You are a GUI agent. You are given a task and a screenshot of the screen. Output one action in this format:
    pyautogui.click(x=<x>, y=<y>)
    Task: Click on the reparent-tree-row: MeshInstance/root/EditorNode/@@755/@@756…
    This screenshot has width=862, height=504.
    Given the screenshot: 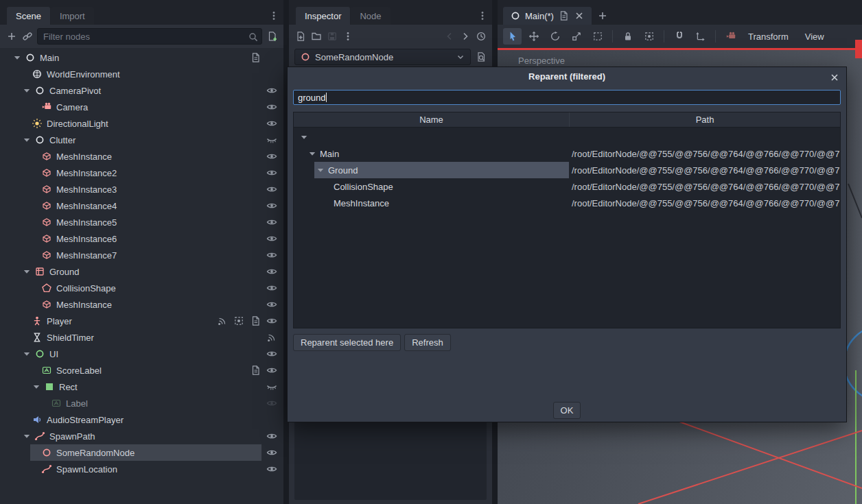 What is the action you would take?
    pyautogui.click(x=567, y=203)
    